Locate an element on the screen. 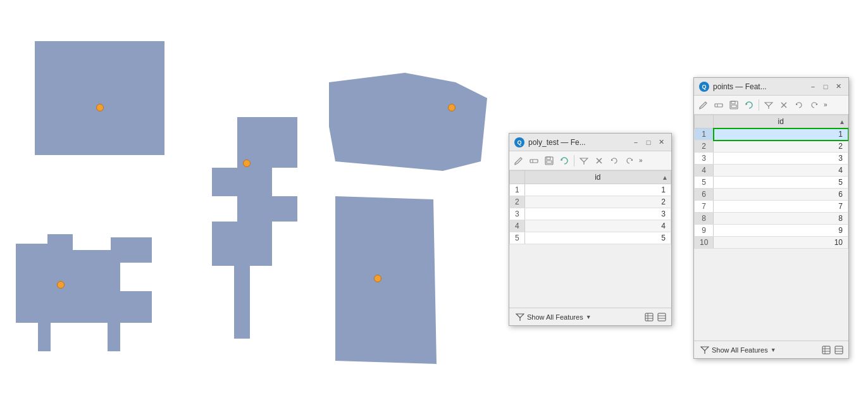  poly-show-features-label: Show All Features is located at coordinates (555, 317).